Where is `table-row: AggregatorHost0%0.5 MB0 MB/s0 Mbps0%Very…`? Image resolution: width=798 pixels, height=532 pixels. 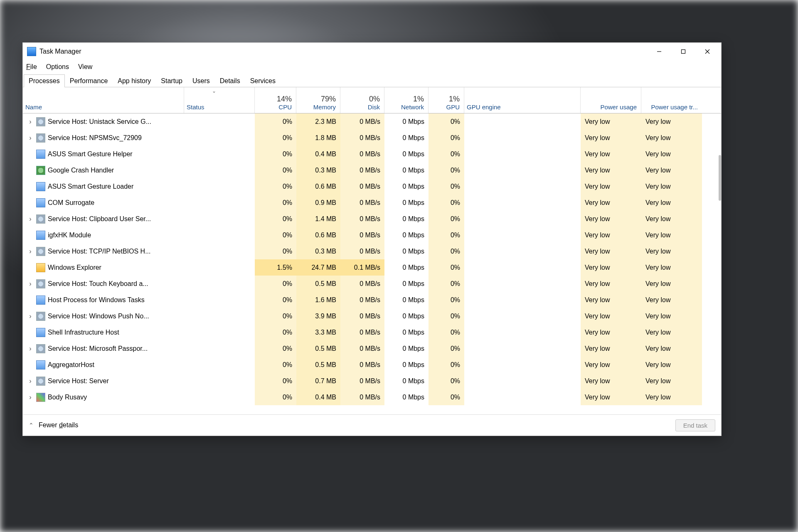
table-row: AggregatorHost0%0.5 MB0 MB/s0 Mbps0%Very… is located at coordinates (372, 365).